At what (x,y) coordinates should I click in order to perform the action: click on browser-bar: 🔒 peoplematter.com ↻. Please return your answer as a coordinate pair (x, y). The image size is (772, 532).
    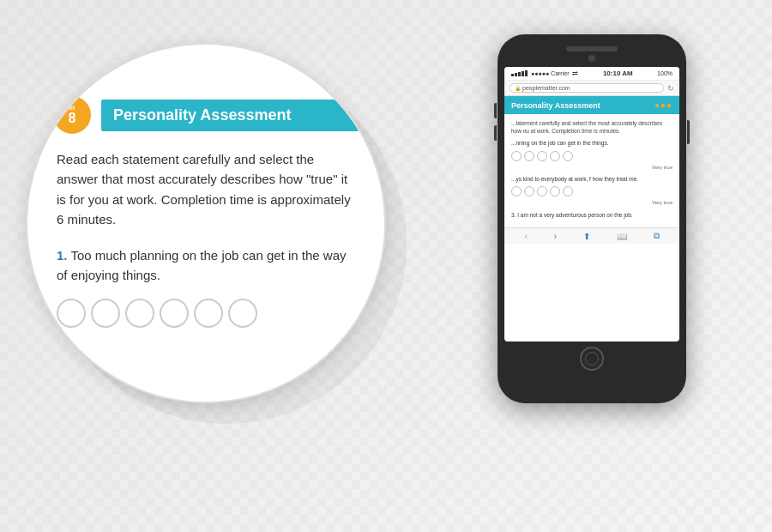
    Looking at the image, I should click on (592, 88).